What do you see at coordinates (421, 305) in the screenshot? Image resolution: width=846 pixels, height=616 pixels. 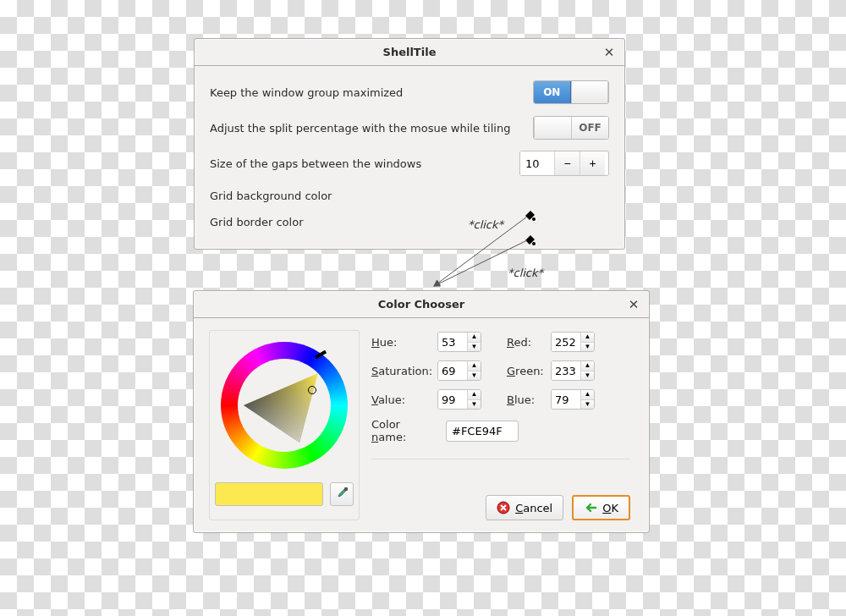 I see `color-chooser-titlebar: Color Chooser ✕` at bounding box center [421, 305].